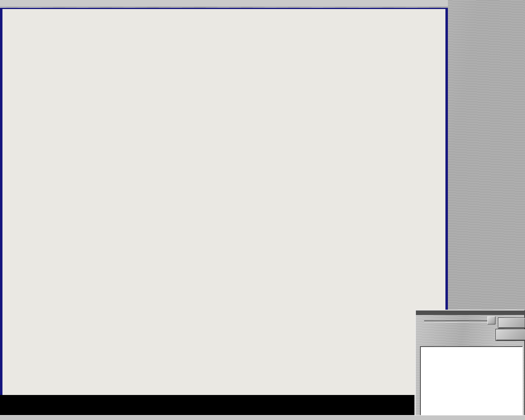  Describe the element at coordinates (224, 3) in the screenshot. I see `menu-bar` at that location.